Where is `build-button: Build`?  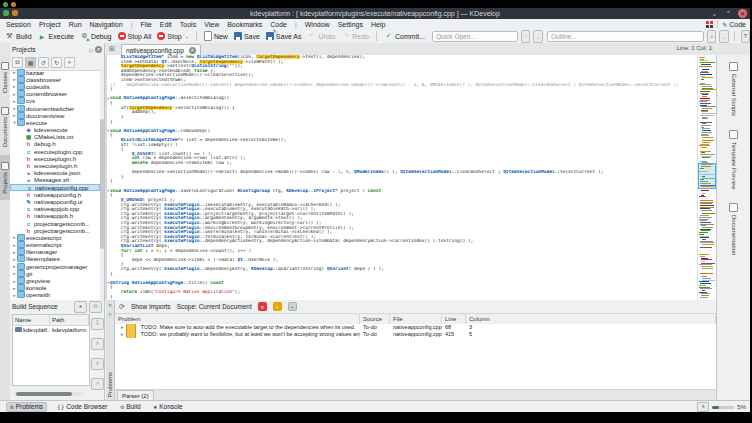
build-button: Build is located at coordinates (18, 36).